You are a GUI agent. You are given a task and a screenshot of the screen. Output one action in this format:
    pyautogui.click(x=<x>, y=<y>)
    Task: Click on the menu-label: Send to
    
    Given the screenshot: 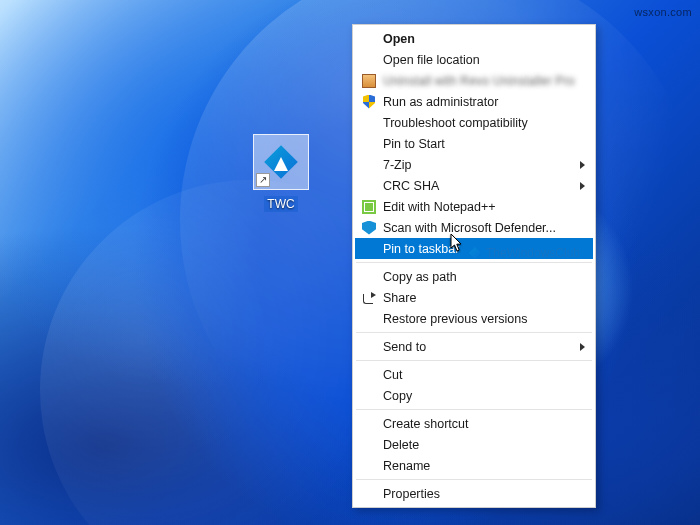 What is the action you would take?
    pyautogui.click(x=404, y=347)
    